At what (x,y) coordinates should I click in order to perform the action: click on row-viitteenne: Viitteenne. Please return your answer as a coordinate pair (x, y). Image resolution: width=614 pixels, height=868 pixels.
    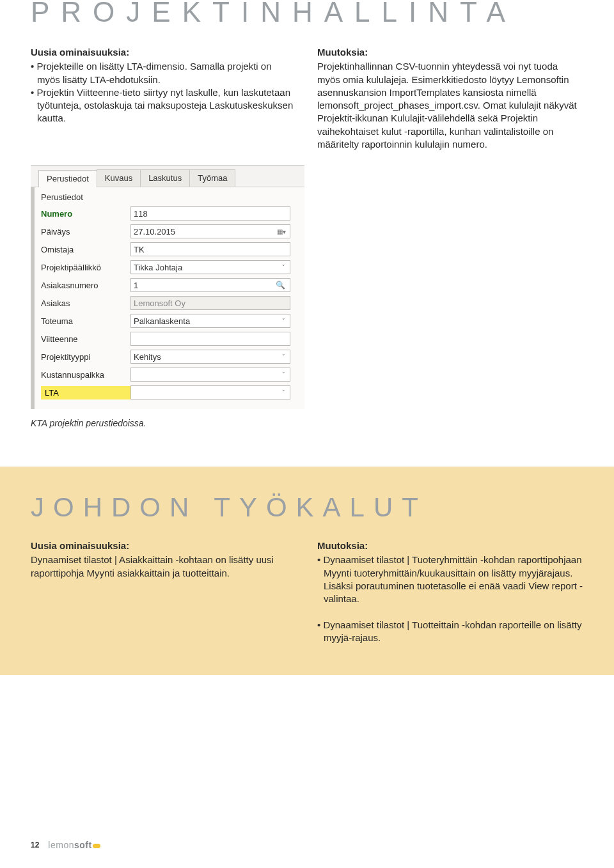
    Looking at the image, I should click on (169, 339).